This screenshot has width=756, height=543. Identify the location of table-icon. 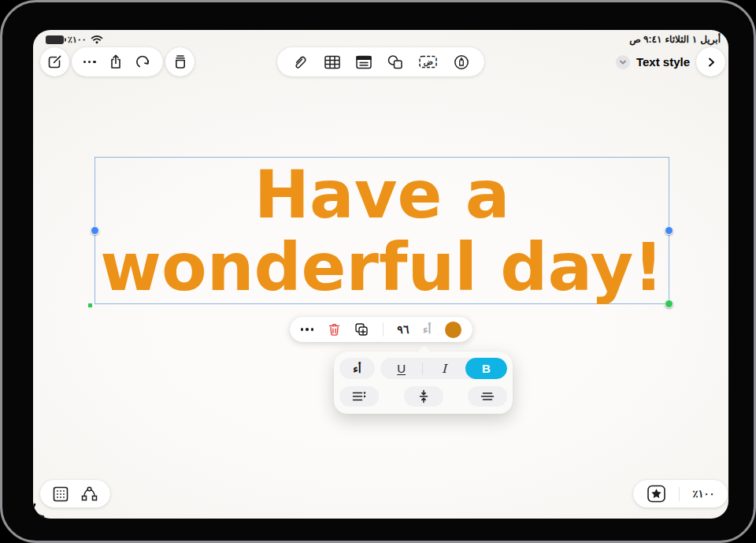
(332, 62).